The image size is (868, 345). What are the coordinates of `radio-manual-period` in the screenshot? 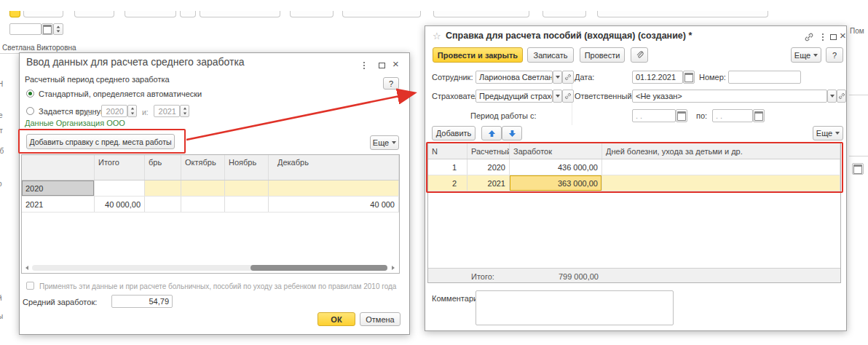 It's located at (31, 111).